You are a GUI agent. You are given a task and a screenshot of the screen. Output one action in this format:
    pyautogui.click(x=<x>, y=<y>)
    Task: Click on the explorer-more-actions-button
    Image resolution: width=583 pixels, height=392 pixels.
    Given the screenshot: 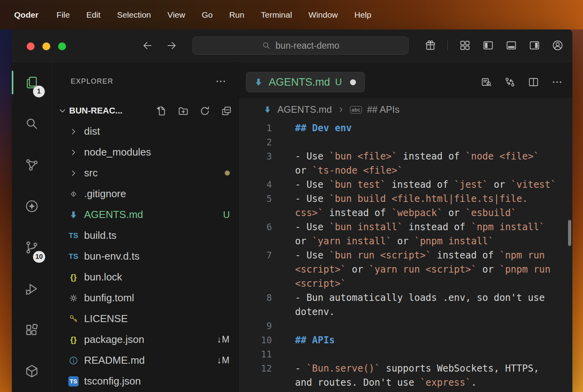 What is the action you would take?
    pyautogui.click(x=221, y=81)
    